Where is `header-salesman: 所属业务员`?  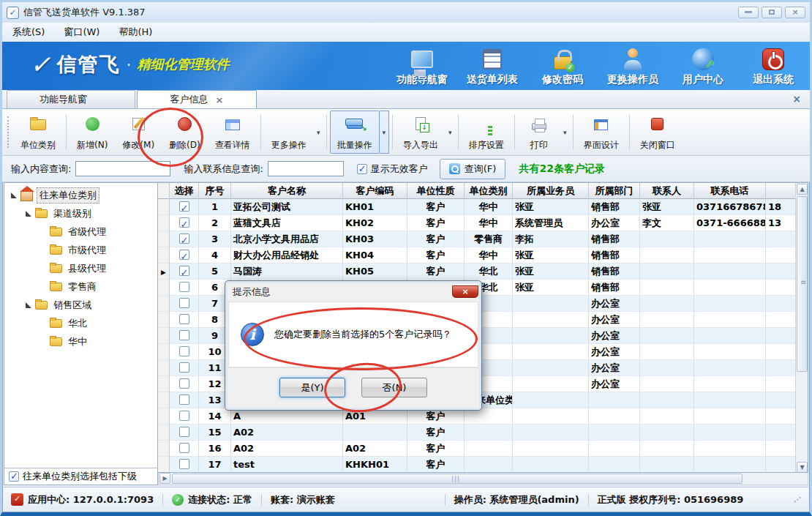
header-salesman: 所属业务员 is located at coordinates (551, 191).